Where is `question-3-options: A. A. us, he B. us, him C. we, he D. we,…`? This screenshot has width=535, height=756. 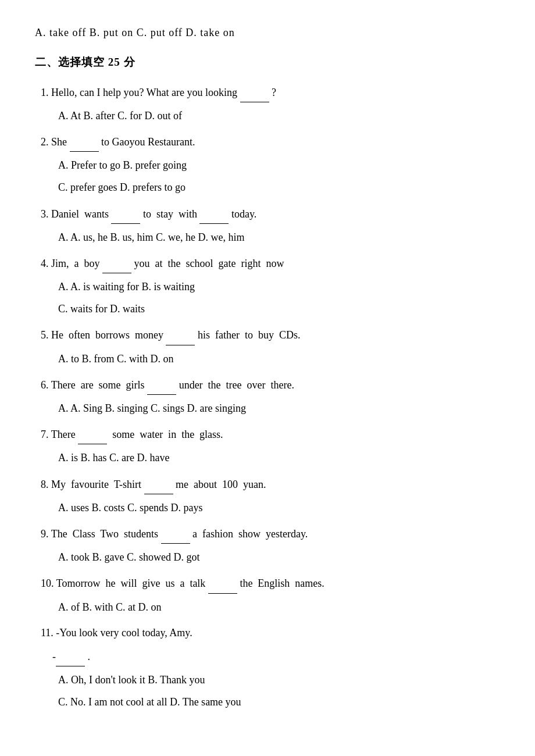 question-3-options: A. A. us, he B. us, him C. we, he D. we,… is located at coordinates (270, 237).